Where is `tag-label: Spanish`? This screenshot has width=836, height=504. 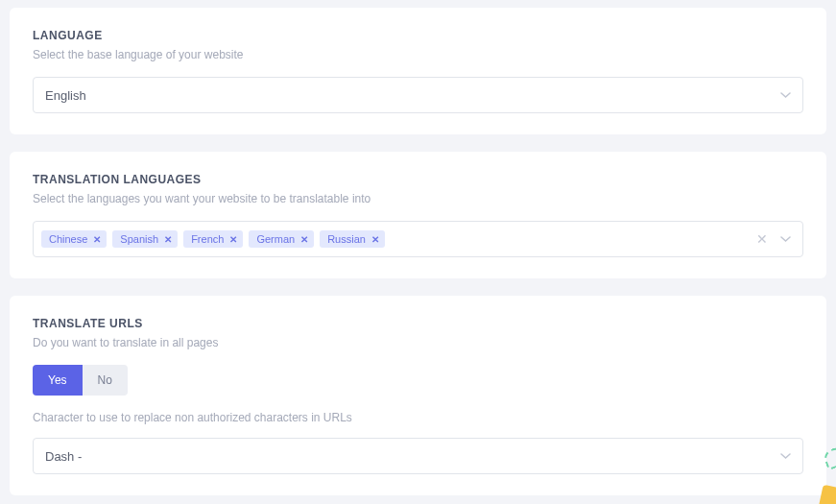
tag-label: Spanish is located at coordinates (139, 239).